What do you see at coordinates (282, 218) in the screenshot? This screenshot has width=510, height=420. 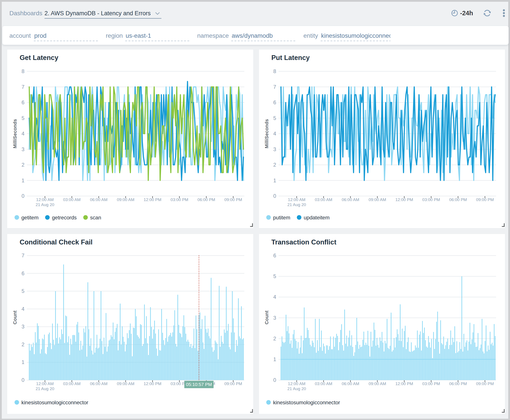 I see `svg-text: putitem` at bounding box center [282, 218].